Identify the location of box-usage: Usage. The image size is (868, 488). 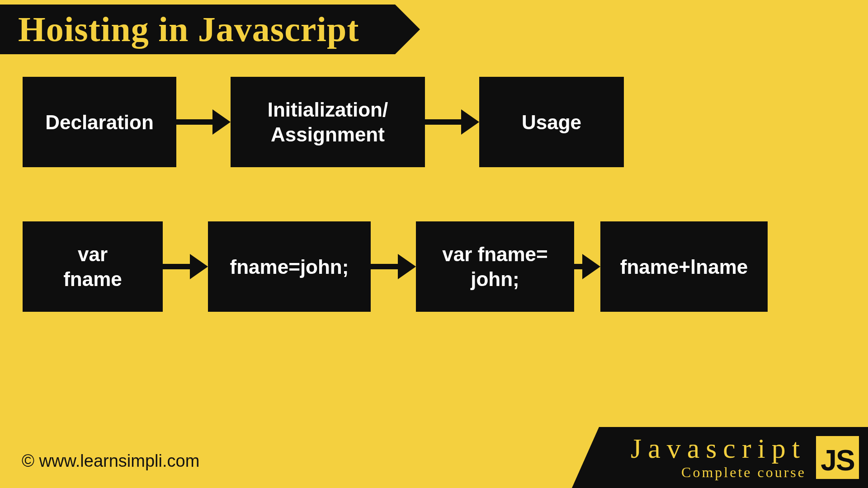
(552, 122).